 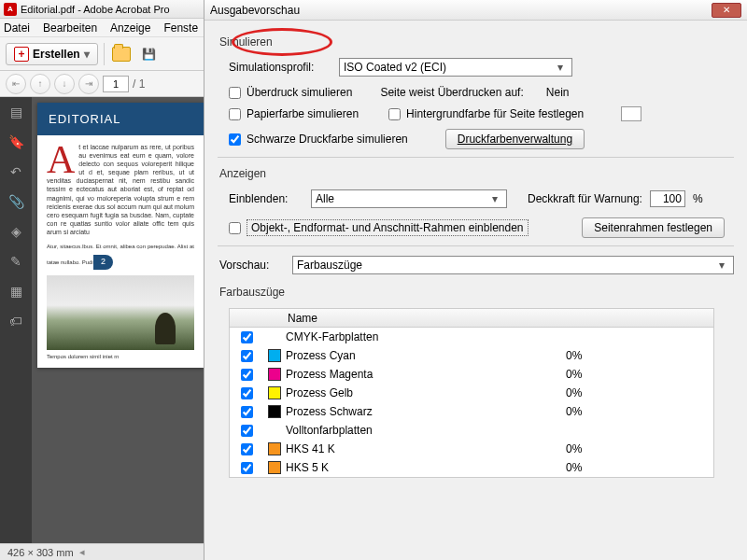 I want to click on close-icon: ✕, so click(x=726, y=9).